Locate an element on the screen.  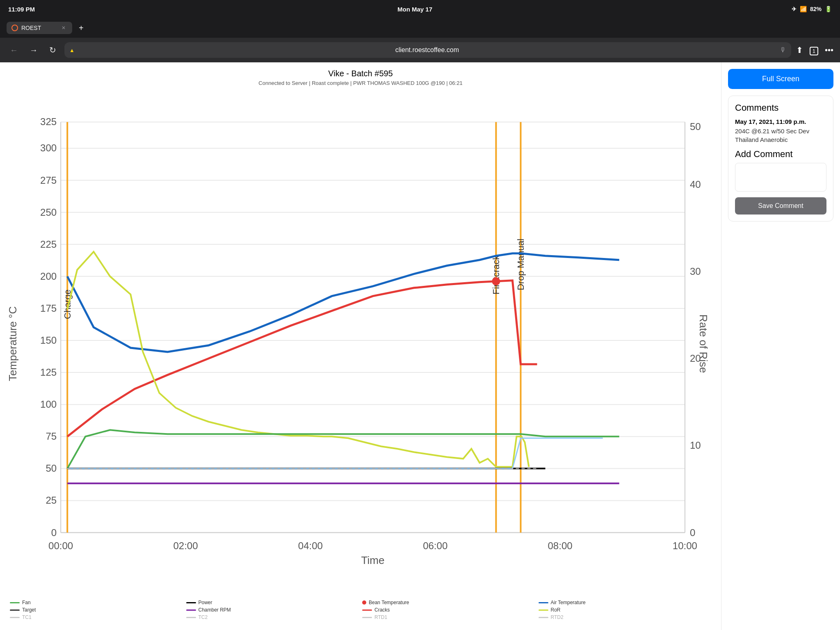
svg-text: 275 is located at coordinates (48, 180).